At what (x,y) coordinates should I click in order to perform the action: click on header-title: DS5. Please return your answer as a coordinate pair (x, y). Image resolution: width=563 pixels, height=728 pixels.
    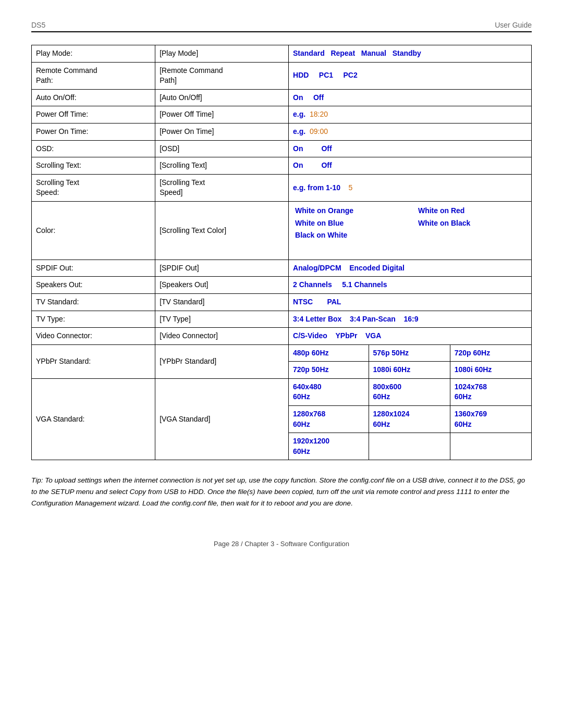
    Looking at the image, I should click on (39, 25).